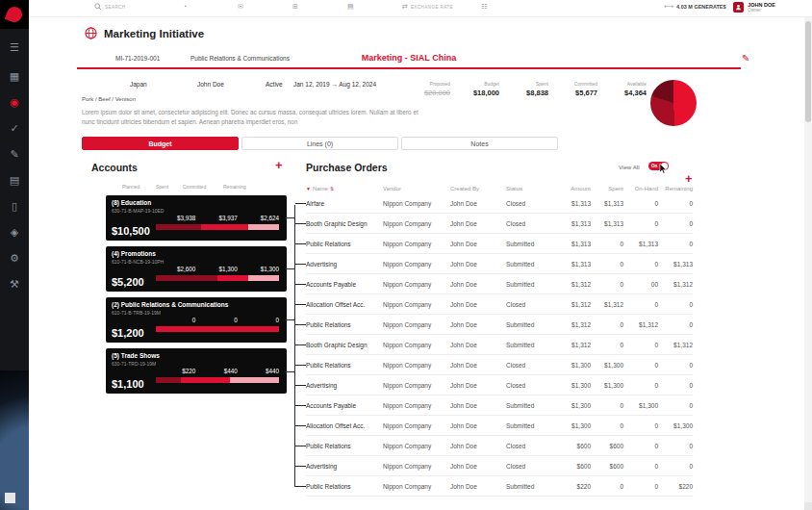 The width and height of the screenshot is (812, 510). What do you see at coordinates (185, 6) in the screenshot?
I see `clock-icon: ◔` at bounding box center [185, 6].